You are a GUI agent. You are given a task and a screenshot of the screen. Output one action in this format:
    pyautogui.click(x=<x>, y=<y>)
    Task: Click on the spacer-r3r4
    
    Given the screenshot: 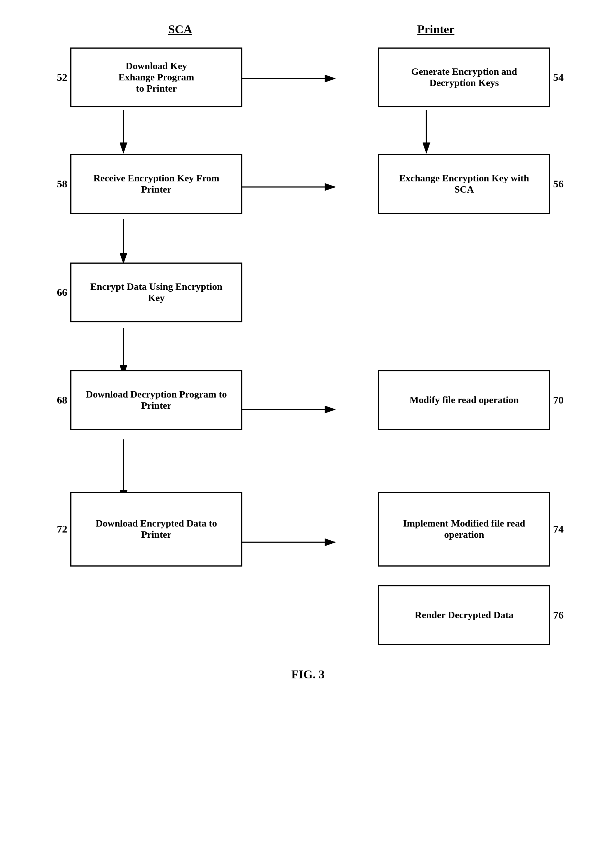 What is the action you would take?
    pyautogui.click(x=308, y=346)
    